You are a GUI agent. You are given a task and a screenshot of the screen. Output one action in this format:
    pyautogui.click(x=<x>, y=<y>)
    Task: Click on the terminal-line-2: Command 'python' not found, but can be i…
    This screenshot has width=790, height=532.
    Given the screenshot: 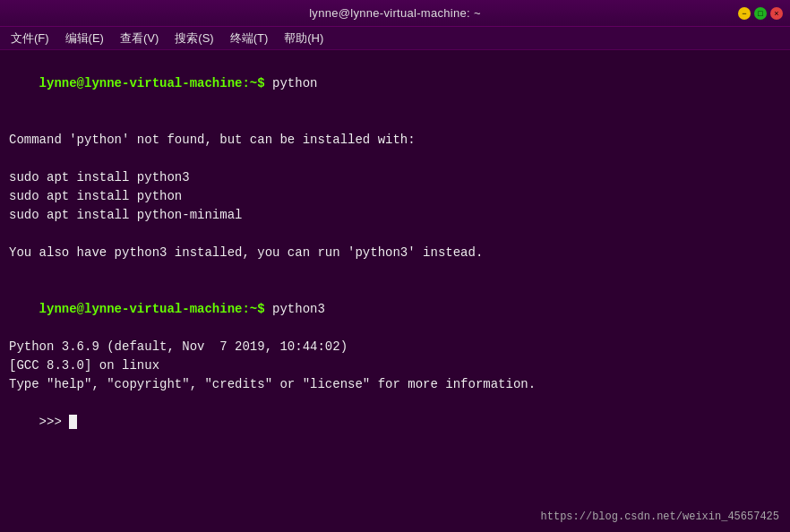 What is the action you would take?
    pyautogui.click(x=395, y=140)
    